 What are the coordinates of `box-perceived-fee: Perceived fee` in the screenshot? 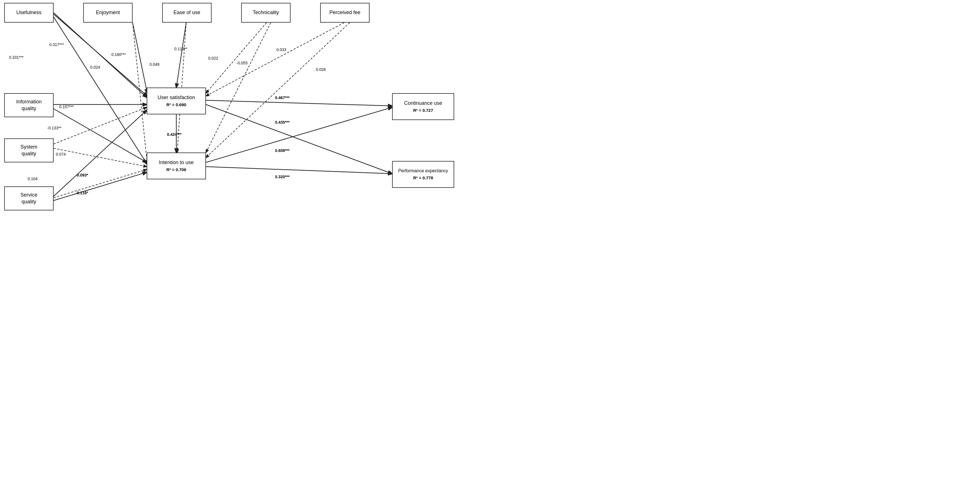 It's located at (345, 13).